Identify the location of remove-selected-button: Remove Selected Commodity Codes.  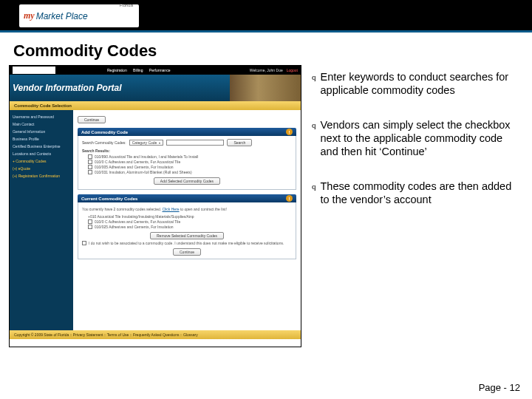
(187, 236).